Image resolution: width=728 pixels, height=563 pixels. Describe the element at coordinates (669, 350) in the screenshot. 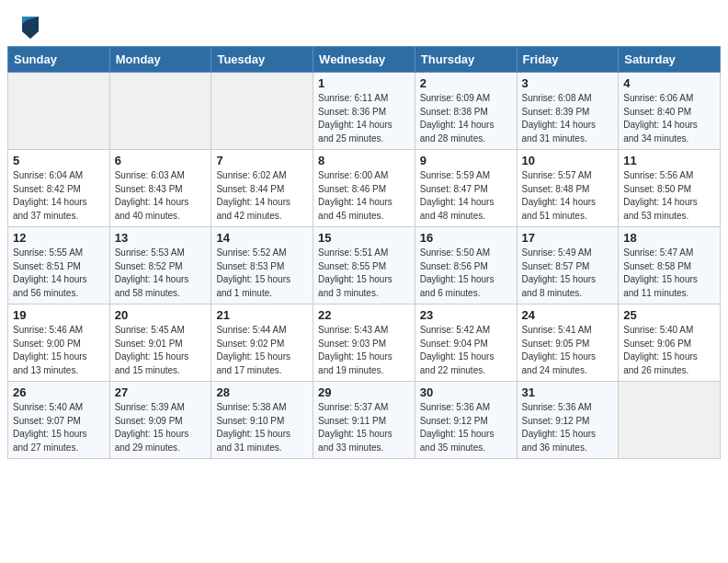

I see `day-info: Sunrise: 5:40 AM Sunset: 9:06 PM Dayligh…` at that location.